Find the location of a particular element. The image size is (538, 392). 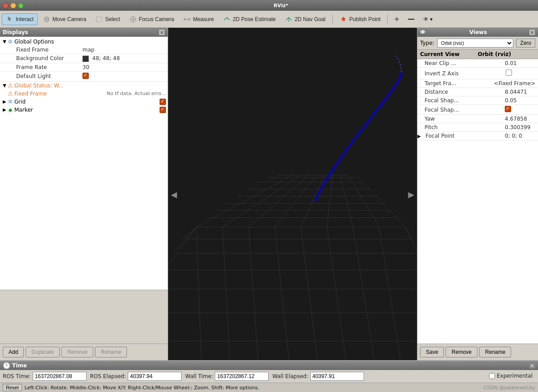

views-remove-button: Remove is located at coordinates (462, 352).